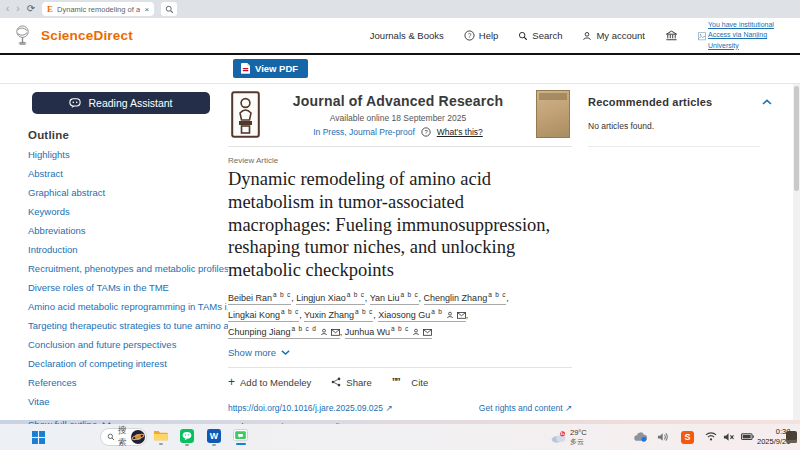 Image resolution: width=800 pixels, height=450 pixels. I want to click on rights-content-link: Get rights and content ↗, so click(526, 408).